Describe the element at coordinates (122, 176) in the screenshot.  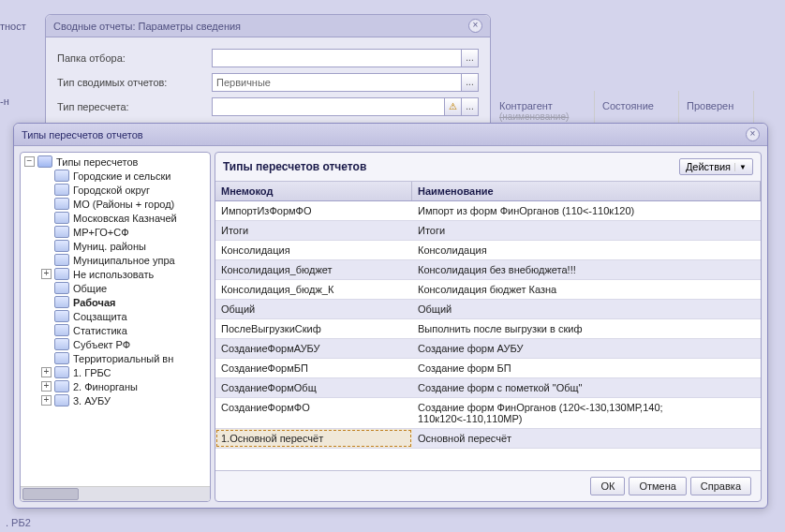
I see `tree-item-label: Городские и сельски` at that location.